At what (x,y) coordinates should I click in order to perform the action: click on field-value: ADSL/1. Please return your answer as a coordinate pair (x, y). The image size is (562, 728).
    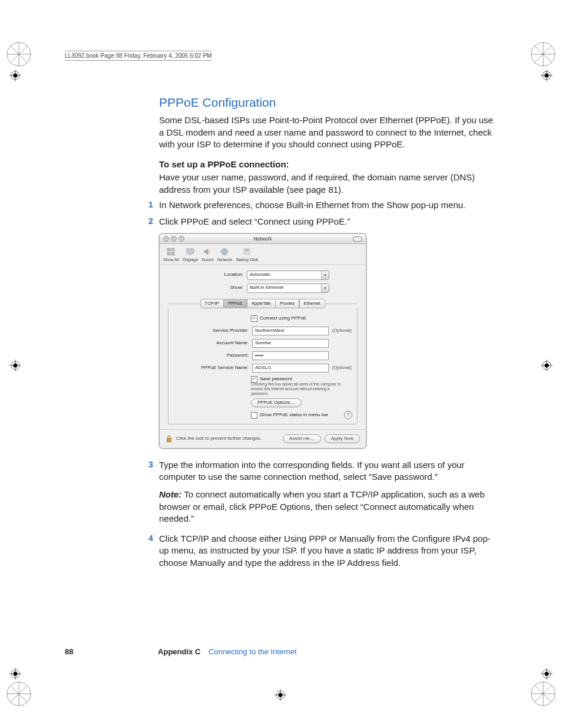
    Looking at the image, I should click on (263, 368).